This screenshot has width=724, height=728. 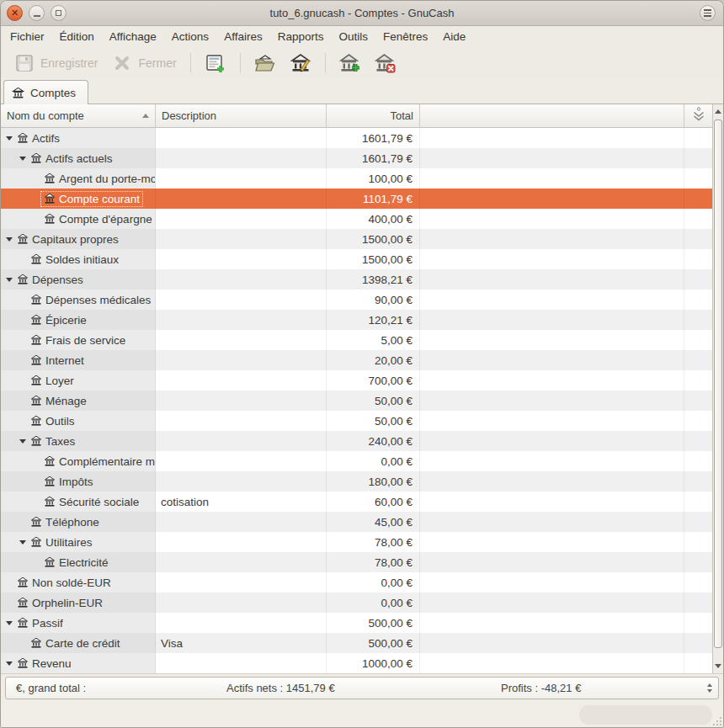 What do you see at coordinates (357, 542) in the screenshot?
I see `table-row: Utilitaires78,00 €` at bounding box center [357, 542].